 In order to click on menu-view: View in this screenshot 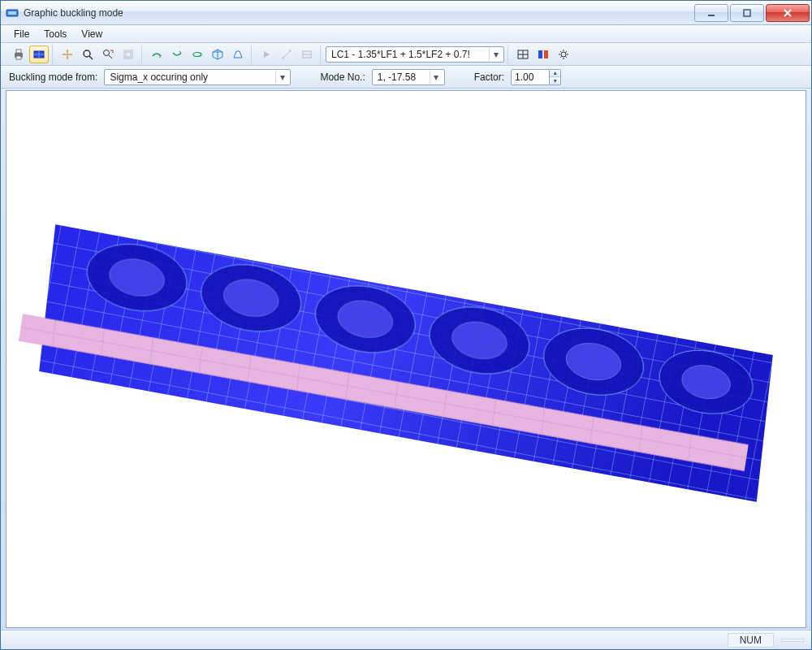, I will do `click(92, 34)`.